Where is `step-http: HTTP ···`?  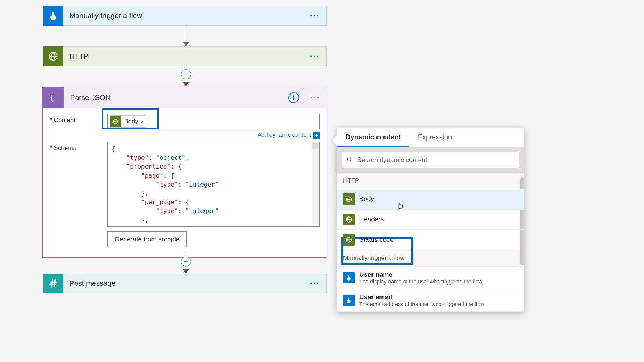
step-http: HTTP ··· is located at coordinates (185, 56).